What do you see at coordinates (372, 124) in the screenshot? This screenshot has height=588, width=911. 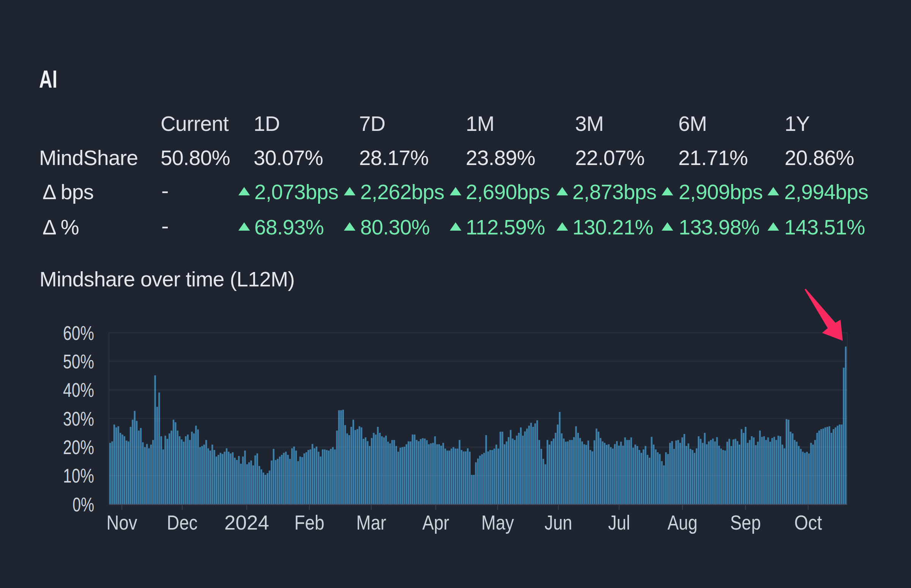 I see `svg-text: 7D` at bounding box center [372, 124].